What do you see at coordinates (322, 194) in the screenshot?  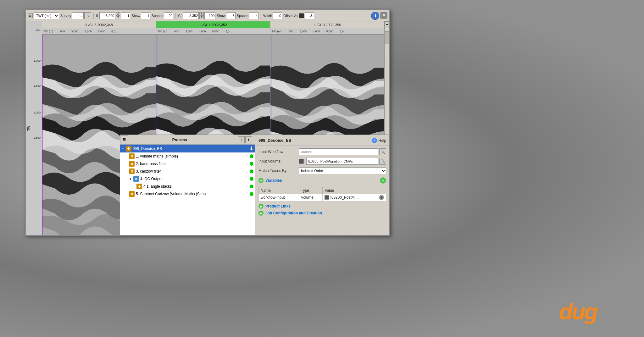 I see `variables-table: Name Type Value workflow-input Volume` at bounding box center [322, 194].